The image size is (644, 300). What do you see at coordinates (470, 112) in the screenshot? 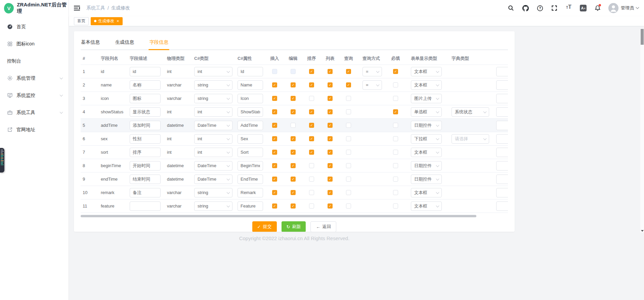
I see `dict-type-select: 系统状态` at bounding box center [470, 112].